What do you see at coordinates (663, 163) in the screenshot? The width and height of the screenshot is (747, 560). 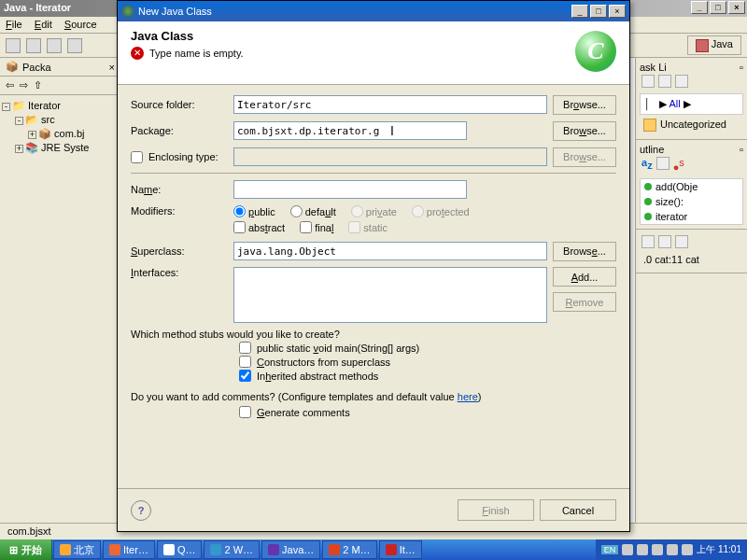 I see `outline-hide-icon` at bounding box center [663, 163].